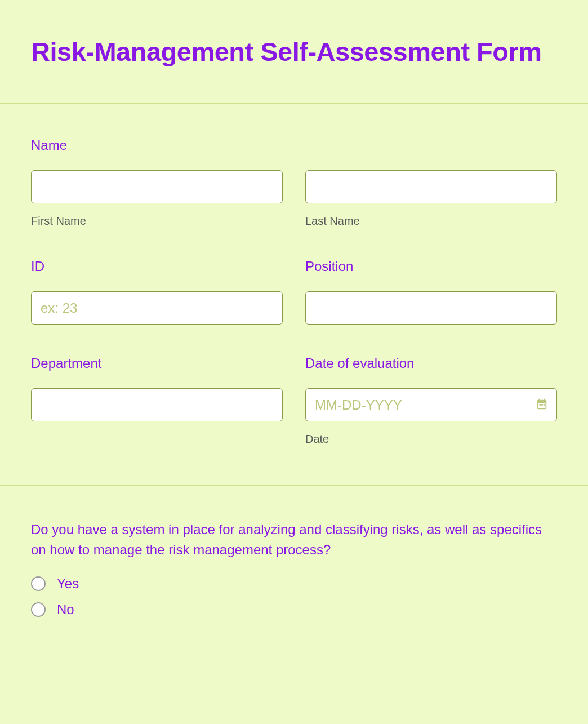 This screenshot has height=724, width=588. What do you see at coordinates (294, 52) in the screenshot?
I see `page-title: Risk-Management Self-Assessment Form` at bounding box center [294, 52].